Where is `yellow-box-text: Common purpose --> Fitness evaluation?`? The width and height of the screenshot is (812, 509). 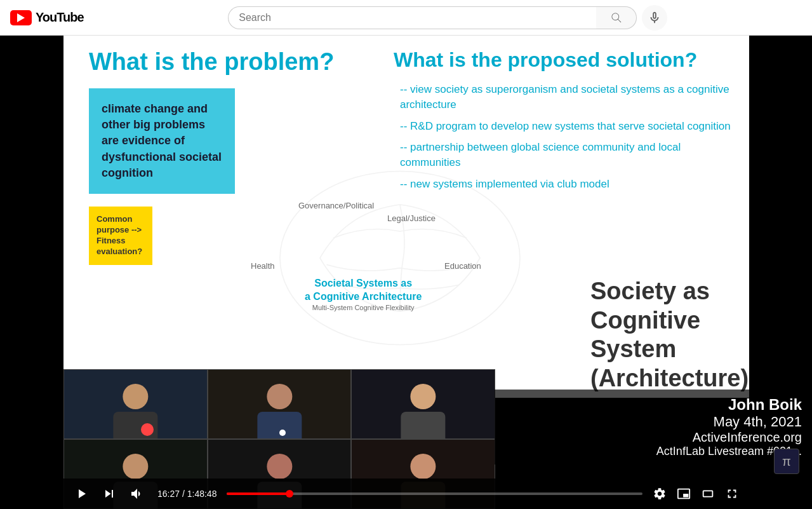 yellow-box-text: Common purpose --> Fitness evaluation? is located at coordinates (119, 235).